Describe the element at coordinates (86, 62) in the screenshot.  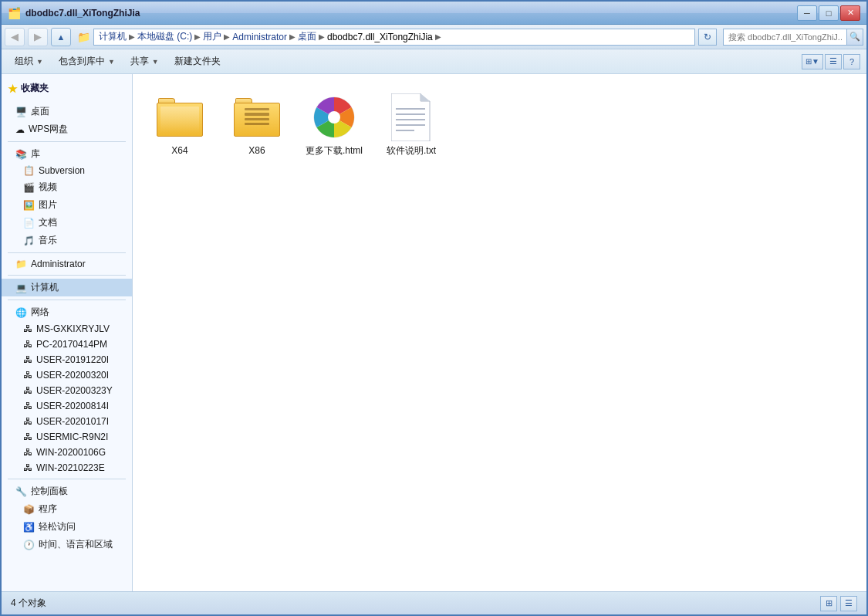
I see `include-library-button: 包含到库中 ▼` at that location.